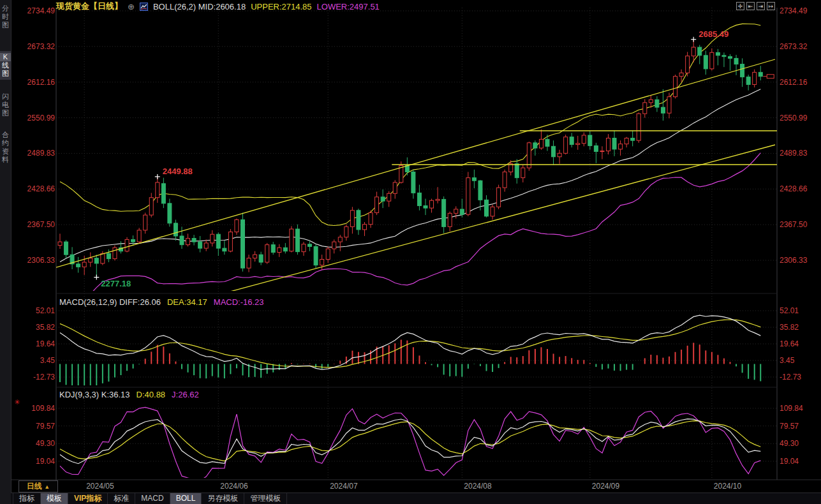  I want to click on tab-macd: MACD, so click(152, 499).